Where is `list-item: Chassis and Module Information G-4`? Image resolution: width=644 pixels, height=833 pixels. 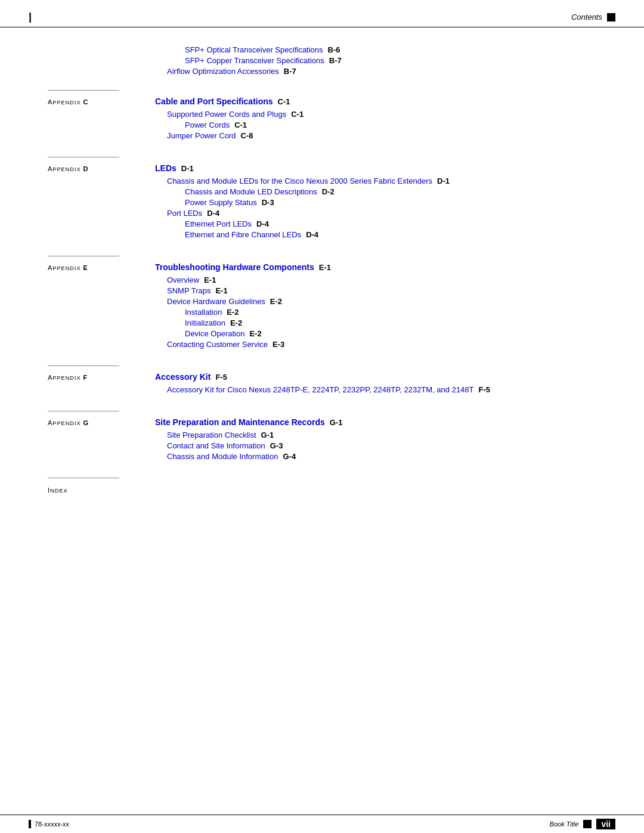
list-item: Chassis and Module Information G-4 is located at coordinates (322, 457).